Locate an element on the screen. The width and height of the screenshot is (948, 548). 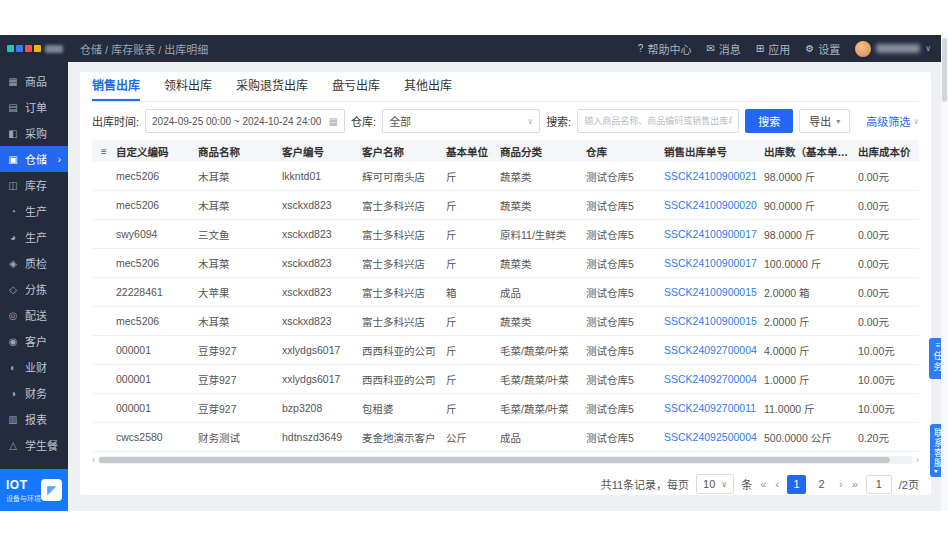
column-settings-icon: ≡ is located at coordinates (104, 152).